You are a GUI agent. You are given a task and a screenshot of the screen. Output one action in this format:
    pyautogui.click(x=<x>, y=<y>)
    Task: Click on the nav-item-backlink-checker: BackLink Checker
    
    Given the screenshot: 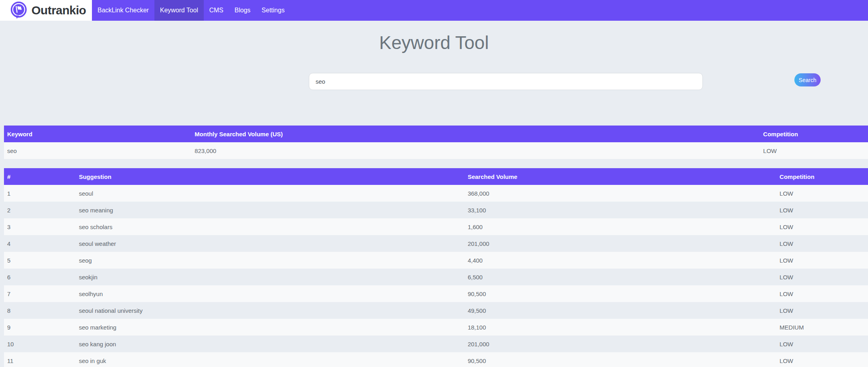 What is the action you would take?
    pyautogui.click(x=123, y=10)
    